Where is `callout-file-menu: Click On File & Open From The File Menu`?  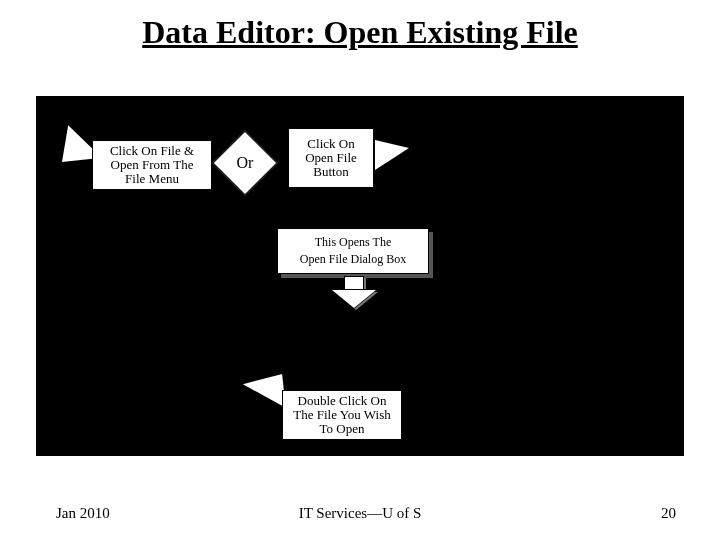 callout-file-menu: Click On File & Open From The File Menu is located at coordinates (152, 165).